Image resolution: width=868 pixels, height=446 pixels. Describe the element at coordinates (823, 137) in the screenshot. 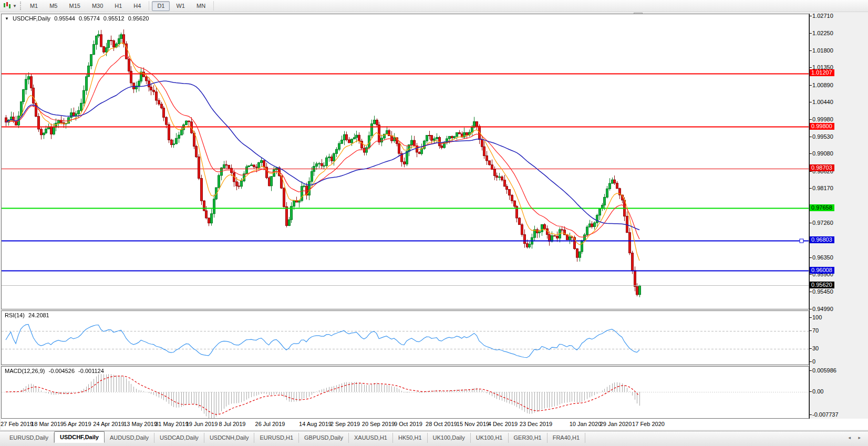

I see `price-tick: 0.99530` at that location.